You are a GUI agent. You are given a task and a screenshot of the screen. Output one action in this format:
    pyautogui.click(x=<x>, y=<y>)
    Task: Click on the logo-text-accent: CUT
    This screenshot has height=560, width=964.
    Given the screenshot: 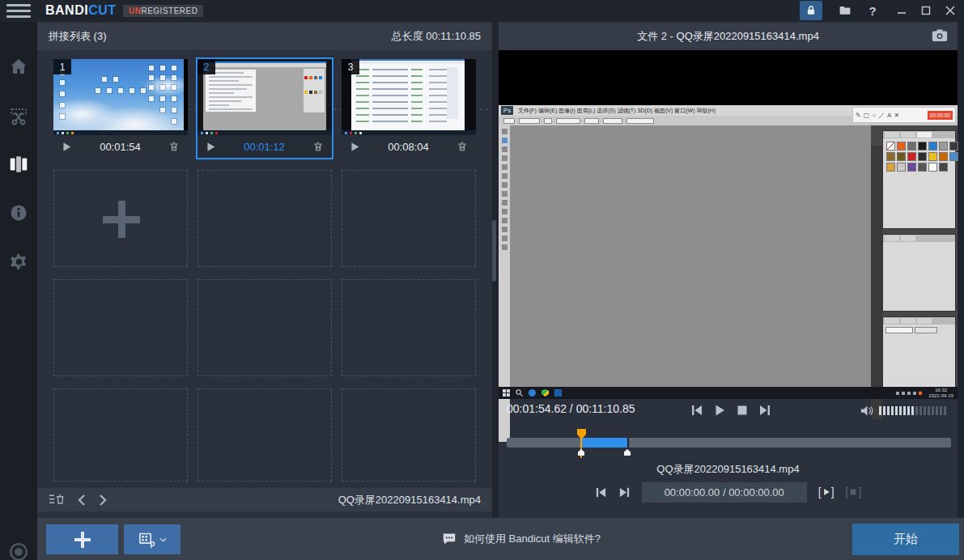 What is the action you would take?
    pyautogui.click(x=102, y=10)
    